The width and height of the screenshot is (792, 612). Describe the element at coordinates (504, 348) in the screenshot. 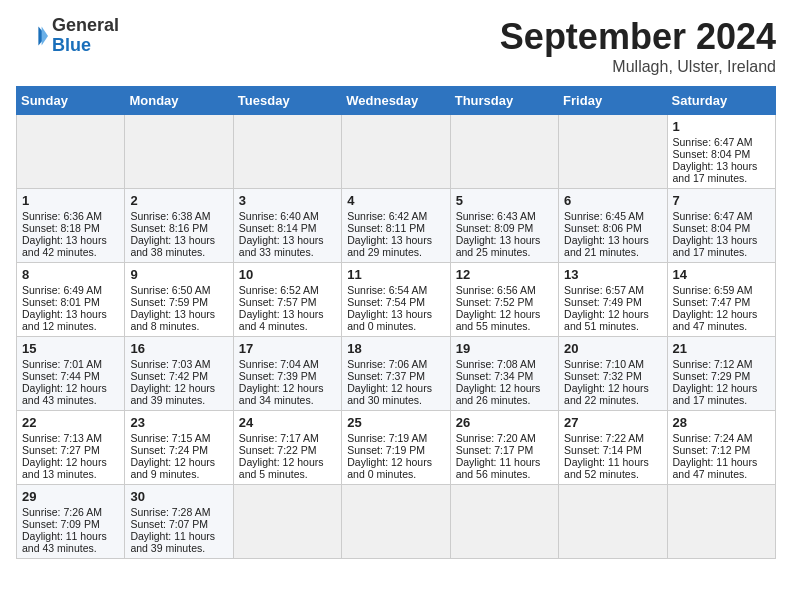

I see `day-number: 19` at that location.